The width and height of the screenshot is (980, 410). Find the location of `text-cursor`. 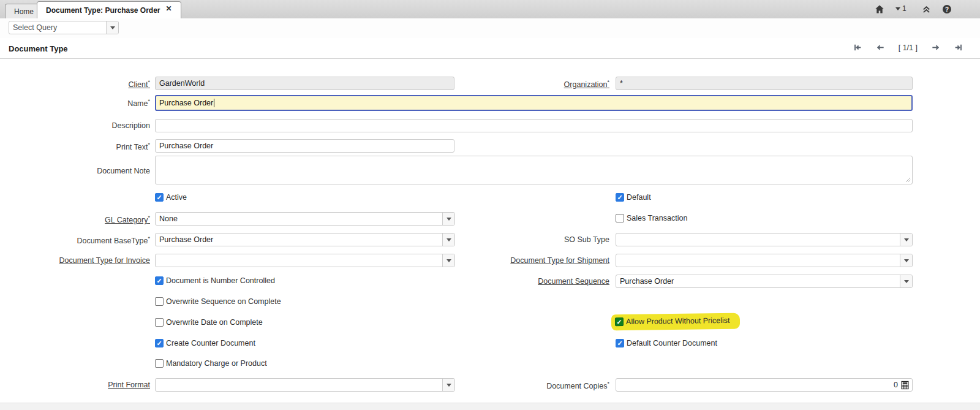

text-cursor is located at coordinates (214, 103).